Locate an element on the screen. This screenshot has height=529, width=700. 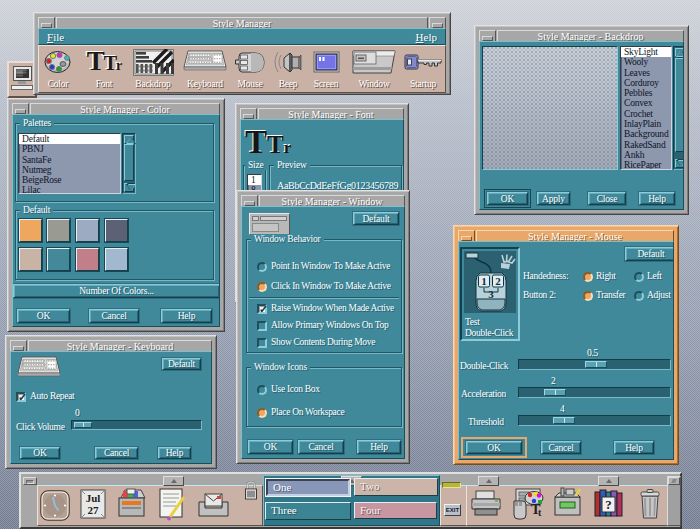
svg-text: Jul is located at coordinates (94, 498).